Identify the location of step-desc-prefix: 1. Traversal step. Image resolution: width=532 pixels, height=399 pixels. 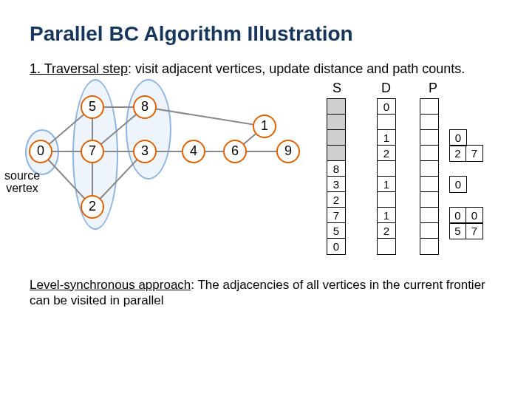
(78, 69).